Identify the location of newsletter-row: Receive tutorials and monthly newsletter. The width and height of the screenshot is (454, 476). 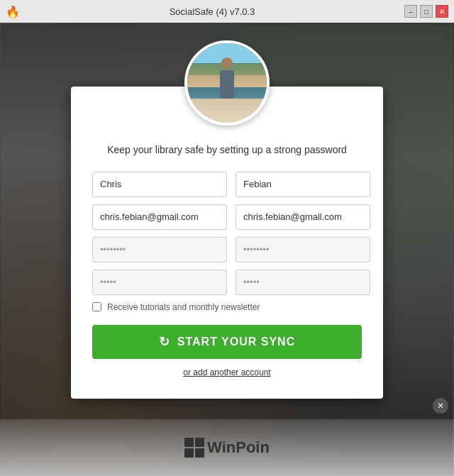
(227, 307).